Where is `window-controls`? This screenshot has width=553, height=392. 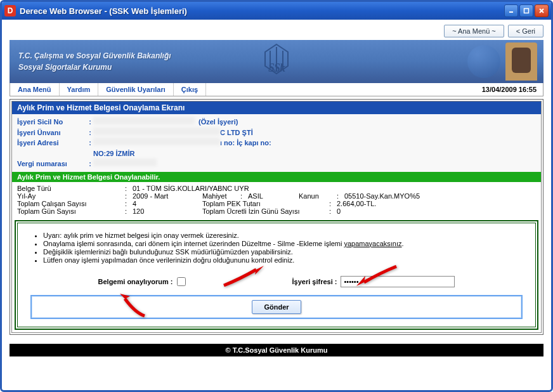 window-controls is located at coordinates (526, 11).